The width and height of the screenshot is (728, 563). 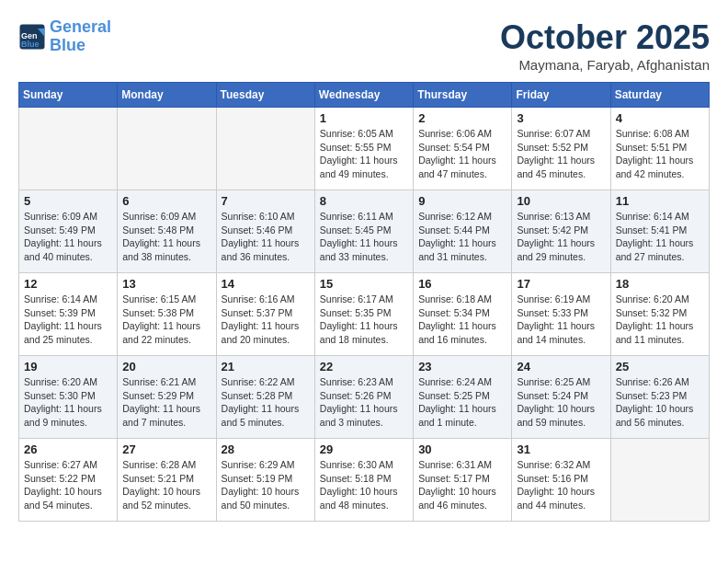 I want to click on calendar-day: 10Sunrise: 6:13 AMSunset: 5:42 PMDayligh…, so click(x=561, y=232).